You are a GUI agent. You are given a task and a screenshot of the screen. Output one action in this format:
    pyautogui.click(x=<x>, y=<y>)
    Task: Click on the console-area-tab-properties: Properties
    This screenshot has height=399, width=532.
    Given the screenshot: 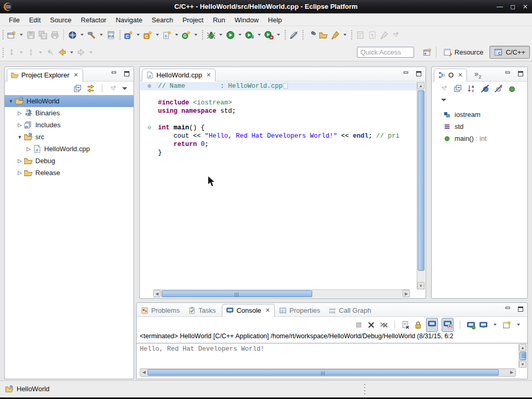 What is the action you would take?
    pyautogui.click(x=299, y=311)
    